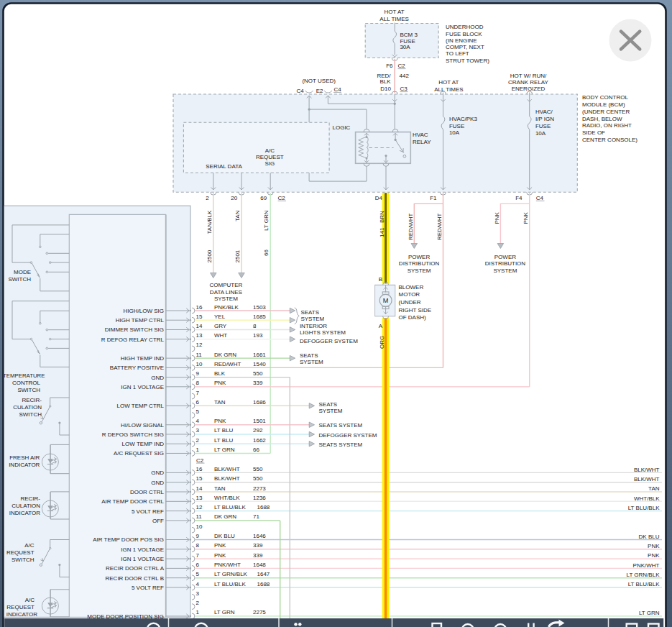 Image resolution: width=672 pixels, height=627 pixels. What do you see at coordinates (134, 329) in the screenshot?
I see `svg-text: DIMMER SWITCH SIG` at bounding box center [134, 329].